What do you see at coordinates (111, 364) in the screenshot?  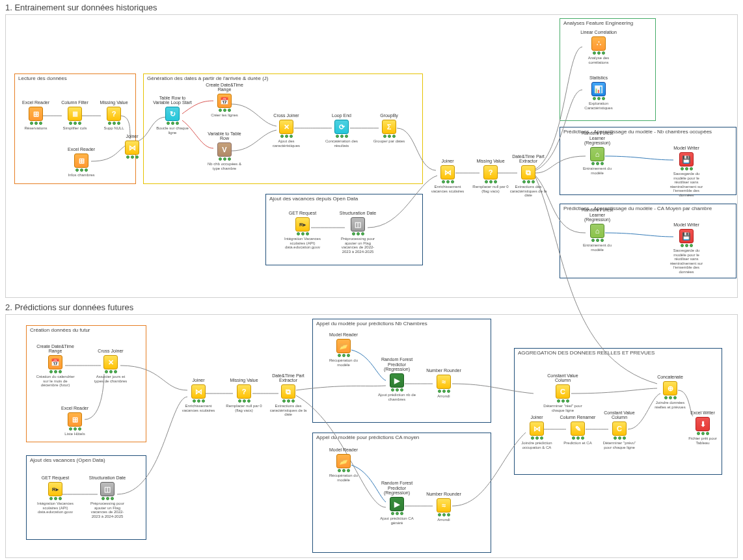 I see `node-cross-joiner-2: Cross Joiner ✕ Associer jours et types d…` at bounding box center [111, 364].